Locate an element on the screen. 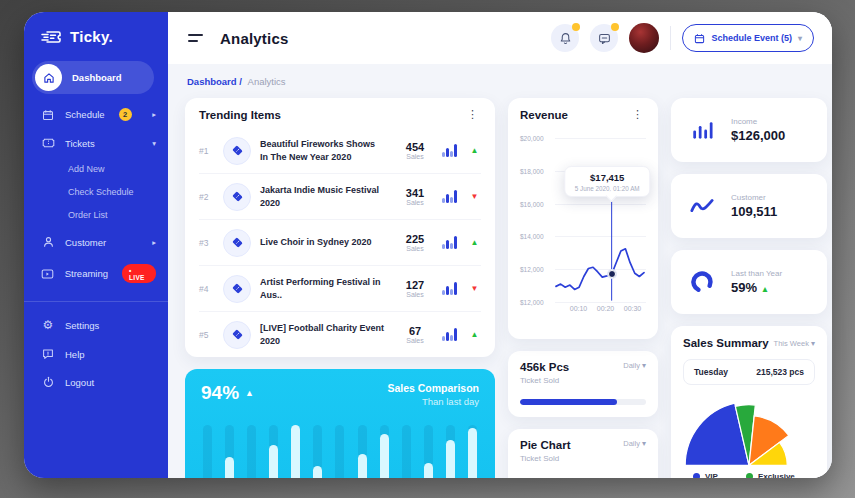  sales-summary-card: Sales Summary This Week ▾ Tuesday 215,52… is located at coordinates (749, 402).